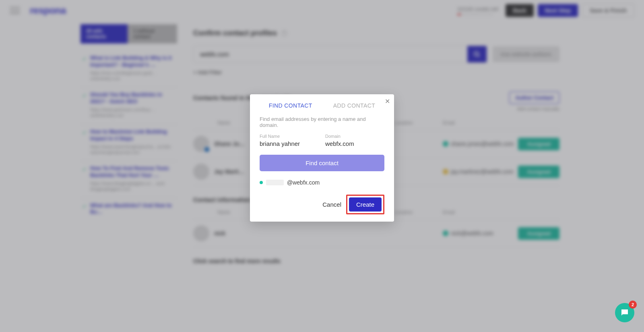 This screenshot has height=332, width=644. Describe the element at coordinates (355, 143) in the screenshot. I see `domain-input` at that location.